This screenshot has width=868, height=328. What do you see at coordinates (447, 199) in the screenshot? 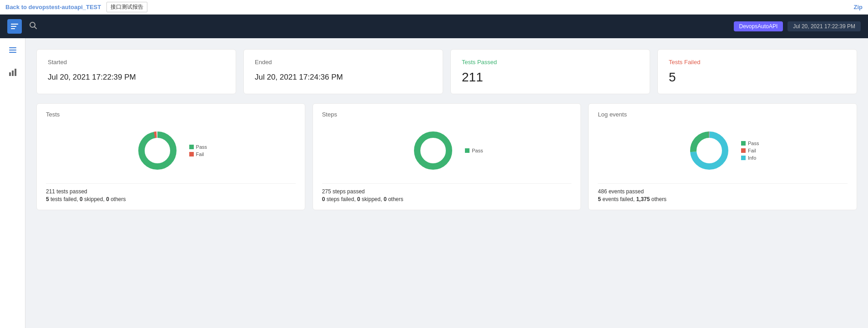
I see `steps-summary-line2: 0 steps failed, 0 skipped, 0 others` at bounding box center [447, 199].